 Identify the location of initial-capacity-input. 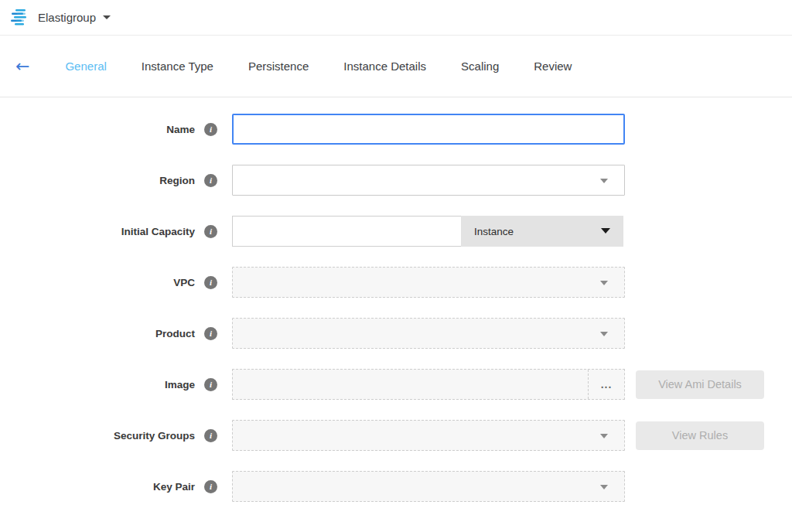
(346, 231).